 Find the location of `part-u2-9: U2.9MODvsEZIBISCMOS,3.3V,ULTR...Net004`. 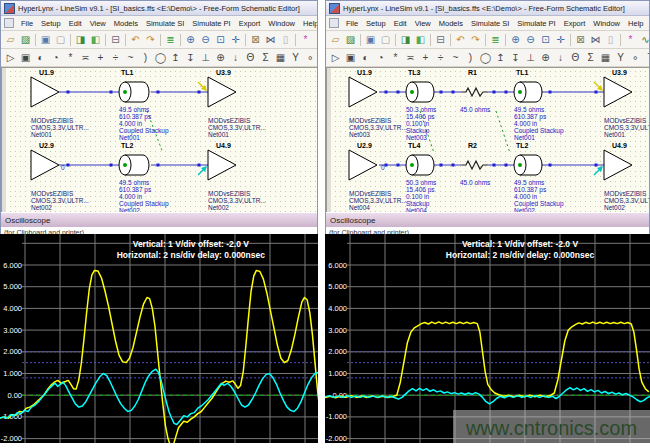

part-u2-9: U2.9MODvsEZIBISCMOS,3.3V,ULTR...Net004 is located at coordinates (378, 176).